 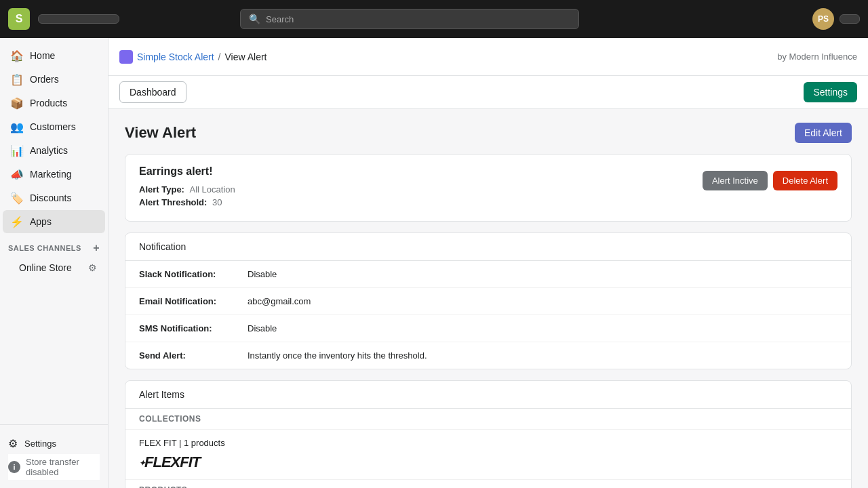 What do you see at coordinates (17, 103) in the screenshot?
I see `products-icon: 📦` at bounding box center [17, 103].